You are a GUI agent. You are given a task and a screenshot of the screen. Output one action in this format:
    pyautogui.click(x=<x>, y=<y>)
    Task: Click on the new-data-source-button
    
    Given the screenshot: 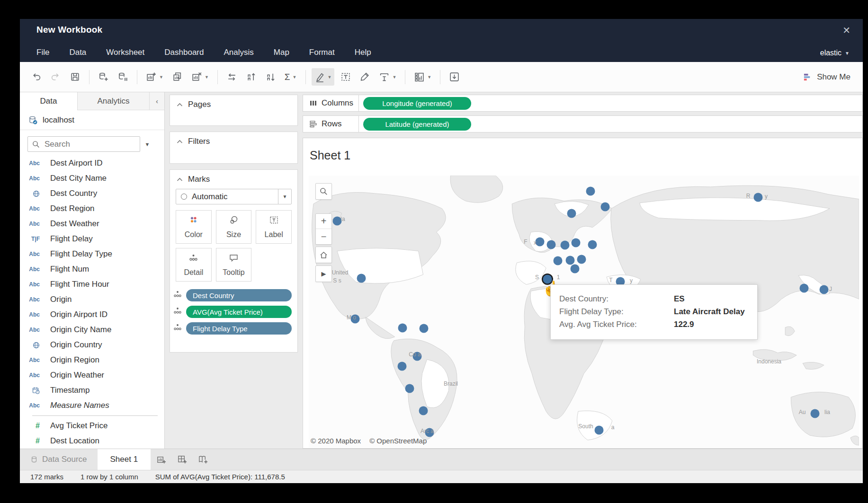 What is the action you would take?
    pyautogui.click(x=103, y=77)
    